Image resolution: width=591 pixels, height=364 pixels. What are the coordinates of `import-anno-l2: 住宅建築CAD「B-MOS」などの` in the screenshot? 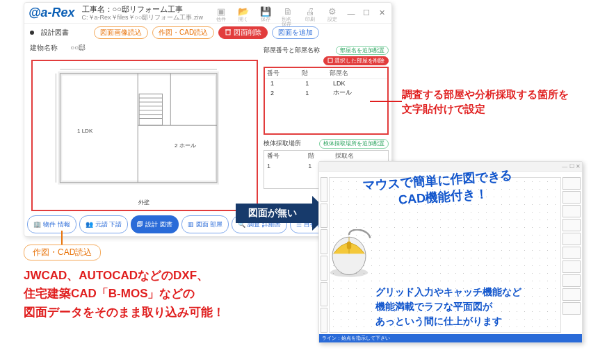 It's located at (149, 294).